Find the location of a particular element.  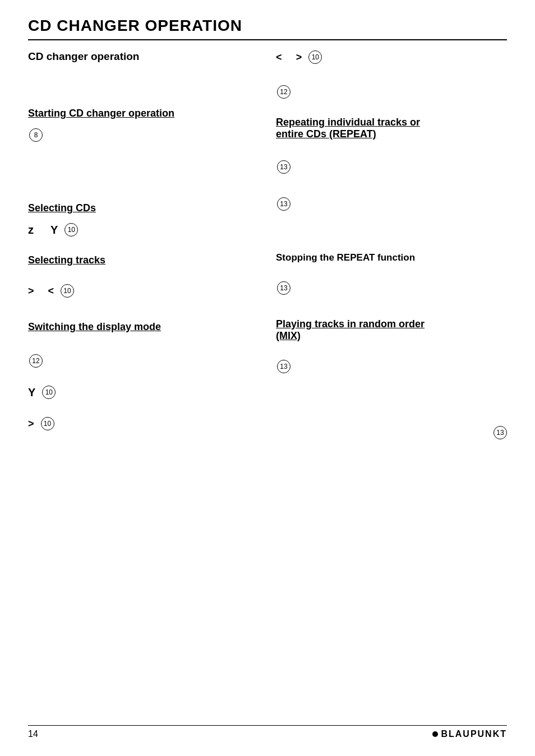

page-header: CD CHANGER OPERATION is located at coordinates (268, 29).